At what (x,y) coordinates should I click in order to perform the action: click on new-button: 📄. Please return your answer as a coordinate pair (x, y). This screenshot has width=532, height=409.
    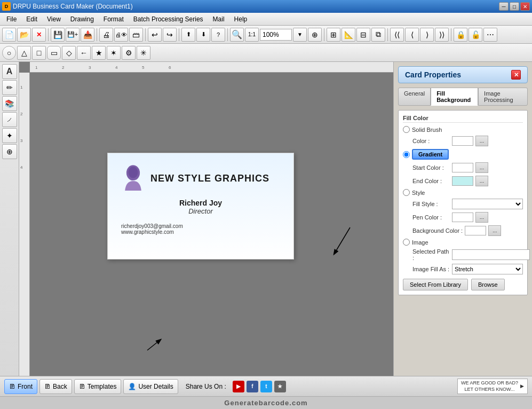
    Looking at the image, I should click on (9, 35).